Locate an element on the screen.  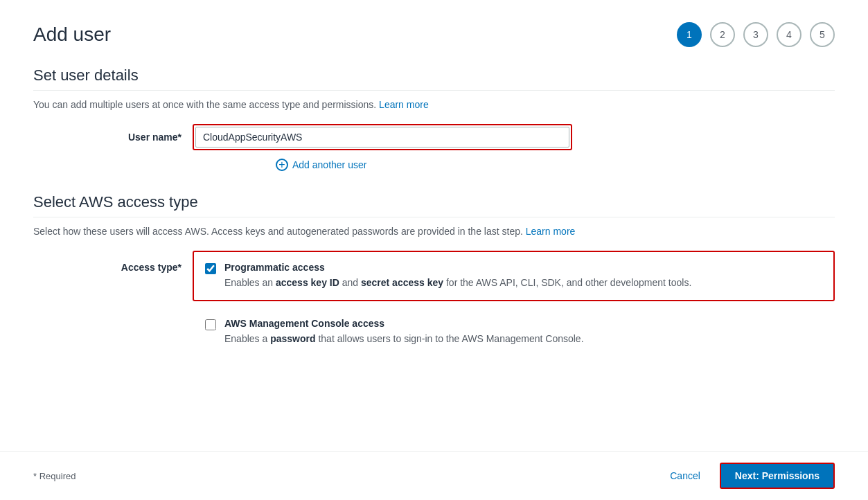
plus-circle-icon: + is located at coordinates (282, 165).